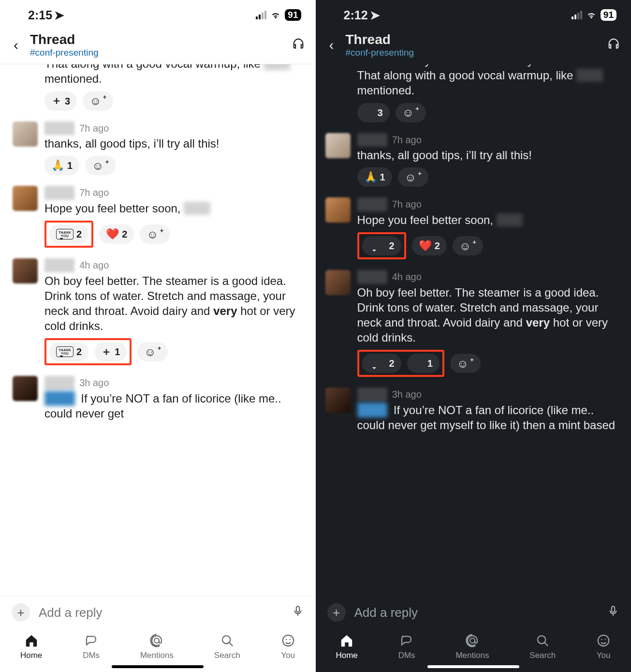  Describe the element at coordinates (58, 165) in the screenshot. I see `emoji-icon: 🙏` at that location.